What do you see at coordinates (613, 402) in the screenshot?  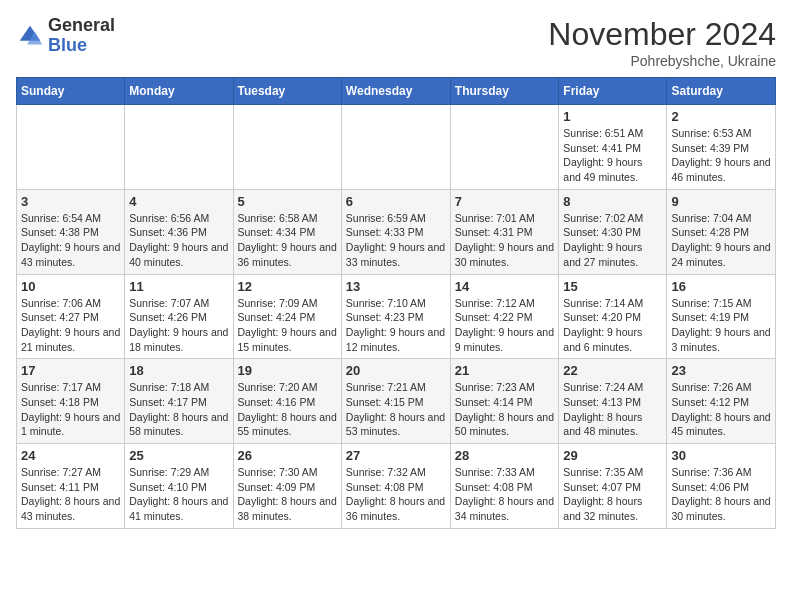 I see `calendar-cell: 22Sunrise: 7:24 AM Sunset: 4:13 PM Dayli…` at bounding box center [613, 402].